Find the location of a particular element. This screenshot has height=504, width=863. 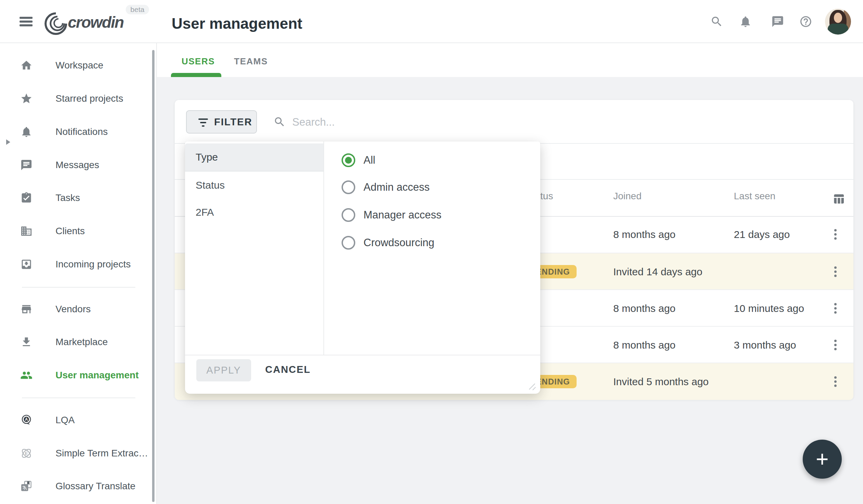

tab-strip: USERS TEAMS is located at coordinates (510, 60).